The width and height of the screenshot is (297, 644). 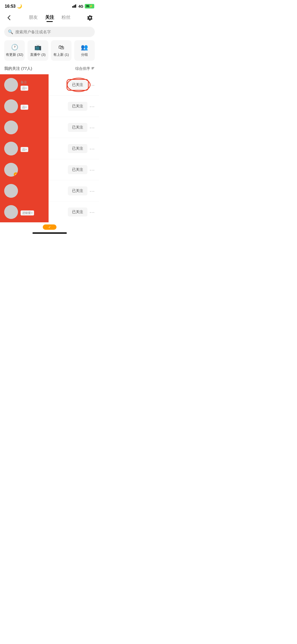 I want to click on shop-icon: 🛍, so click(x=61, y=47).